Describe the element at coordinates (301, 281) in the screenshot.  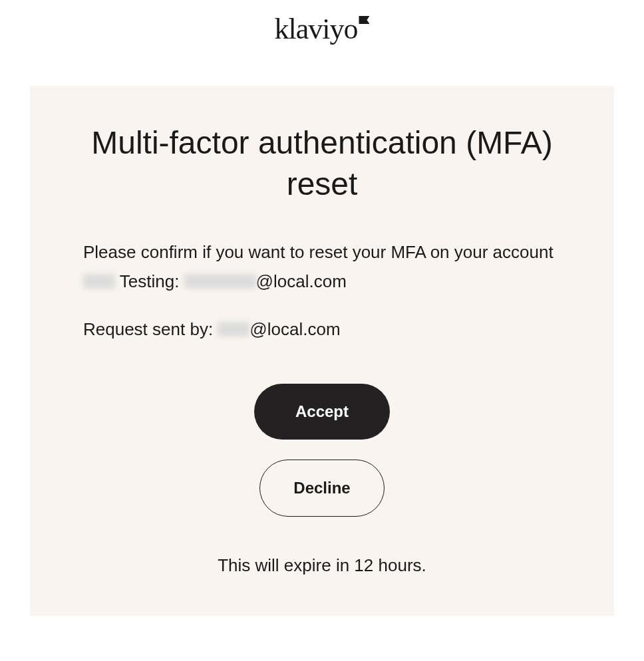
I see `confirm-suffix: @local.com` at that location.